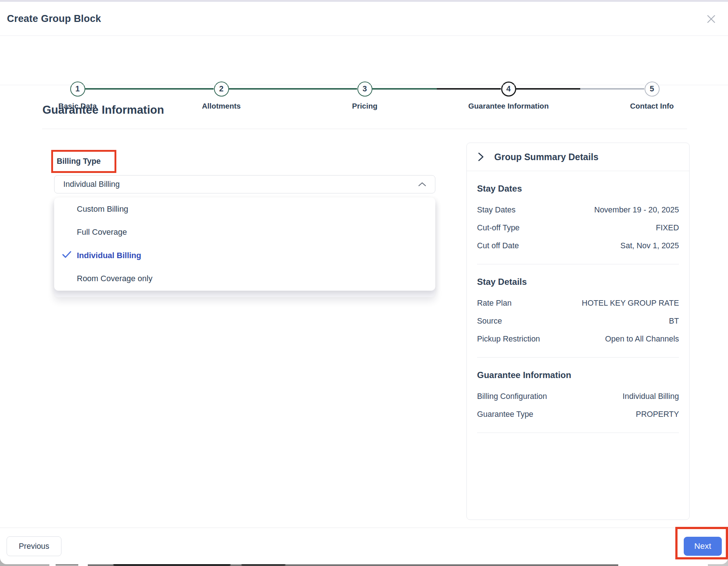 The width and height of the screenshot is (728, 566). Describe the element at coordinates (78, 89) in the screenshot. I see `step-circle-1: 1` at that location.